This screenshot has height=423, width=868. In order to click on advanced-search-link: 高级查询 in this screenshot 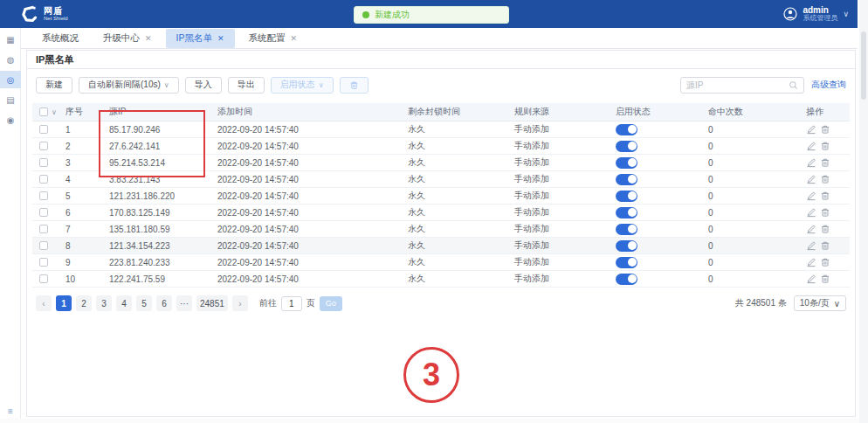, I will do `click(829, 85)`.